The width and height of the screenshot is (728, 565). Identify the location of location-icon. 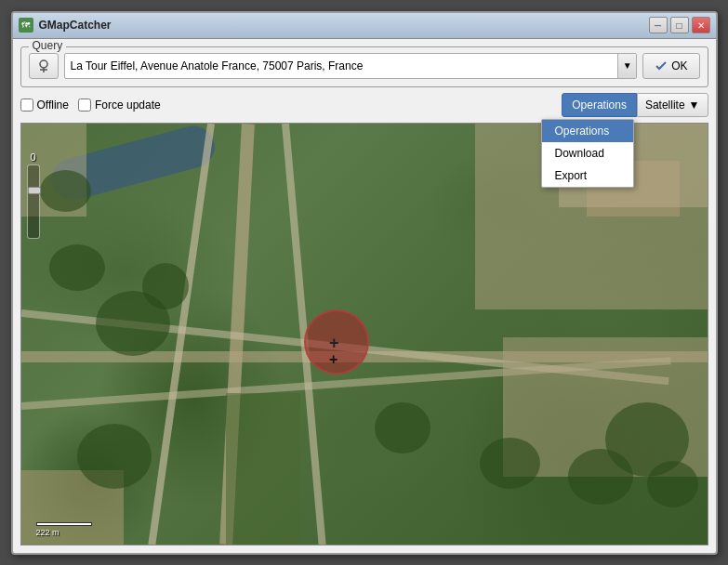
(44, 66).